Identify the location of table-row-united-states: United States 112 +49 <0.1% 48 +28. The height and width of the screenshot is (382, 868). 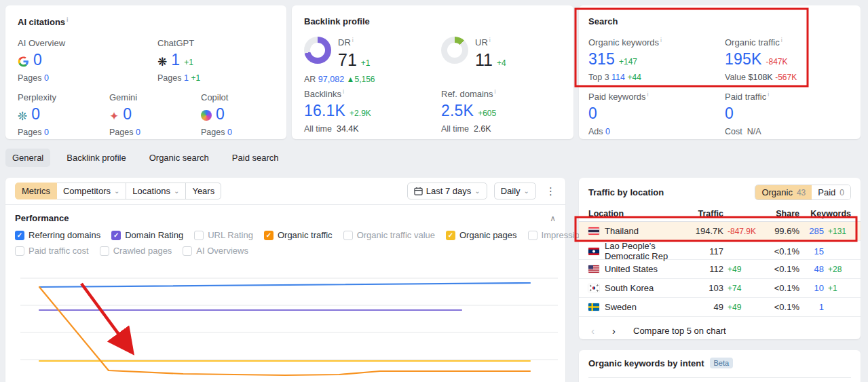
(719, 269).